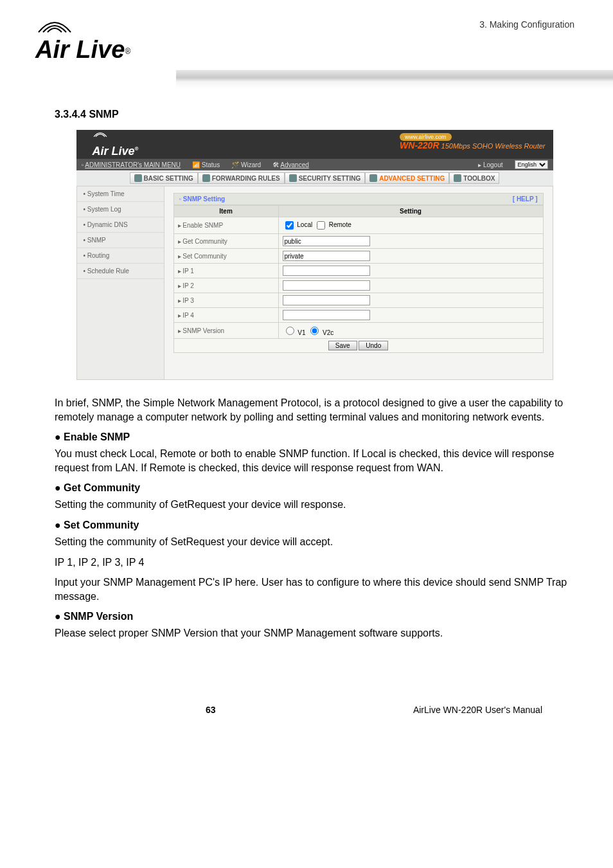  Describe the element at coordinates (359, 283) in the screenshot. I see `main-panel: ▫ SNMP Setting [ HELP ] Item Setting ▸ E…` at that location.